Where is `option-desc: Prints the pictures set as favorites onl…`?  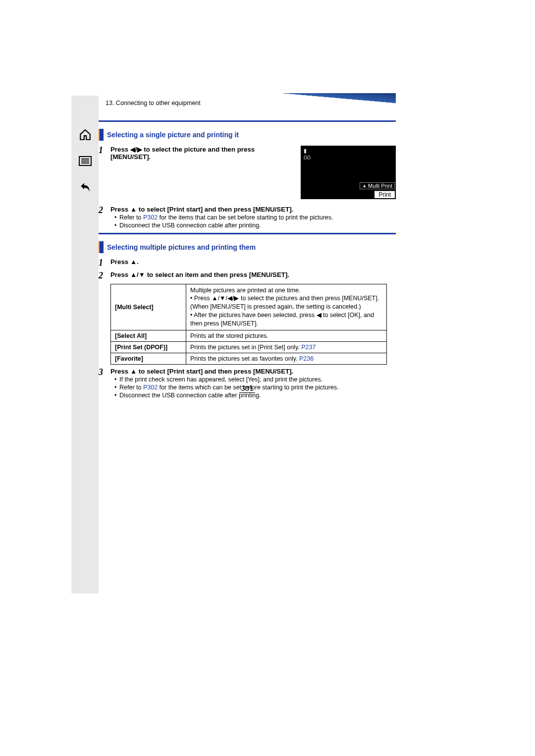 option-desc: Prints the pictures set as favorites onl… is located at coordinates (286, 359).